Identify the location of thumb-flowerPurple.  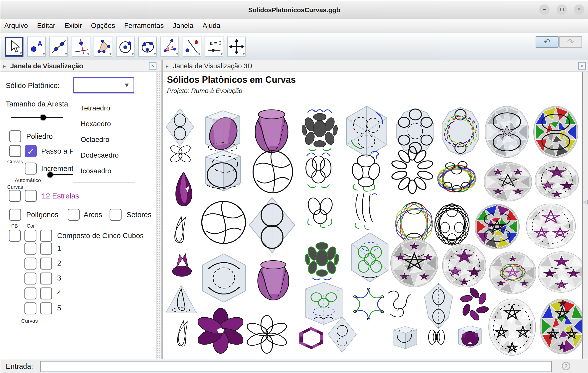
(221, 331).